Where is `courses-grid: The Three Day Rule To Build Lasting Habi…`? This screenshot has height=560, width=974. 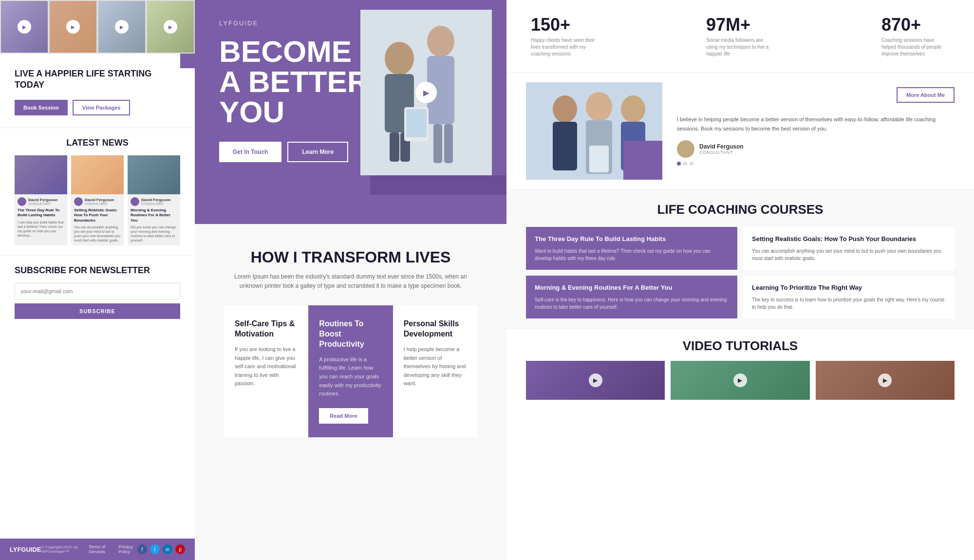
courses-grid: The Three Day Rule To Build Lasting Habi… is located at coordinates (740, 273).